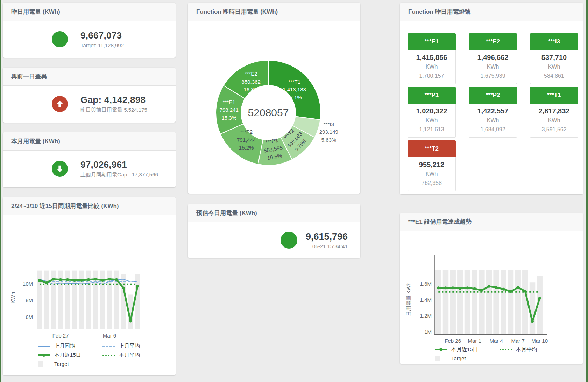  I want to click on lamp-tile: ***P11,020,322KWh1,121,613, so click(432, 112).